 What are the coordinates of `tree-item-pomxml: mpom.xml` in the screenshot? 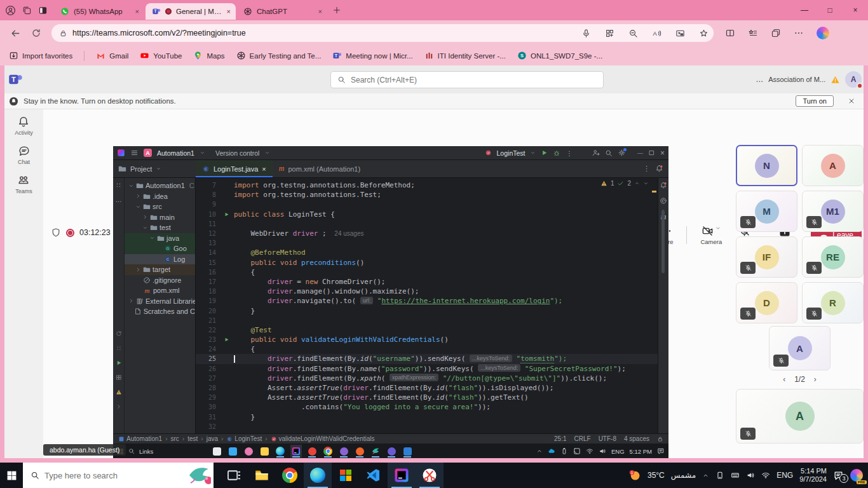 It's located at (160, 291).